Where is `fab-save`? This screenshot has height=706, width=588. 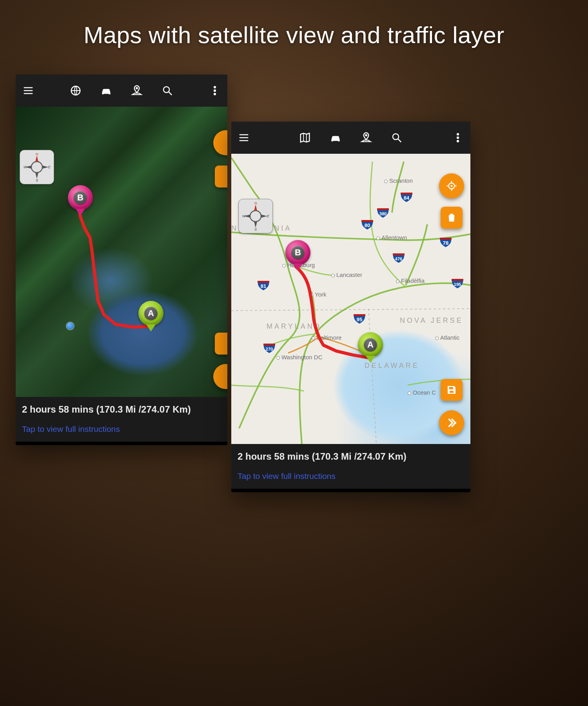 fab-save is located at coordinates (452, 390).